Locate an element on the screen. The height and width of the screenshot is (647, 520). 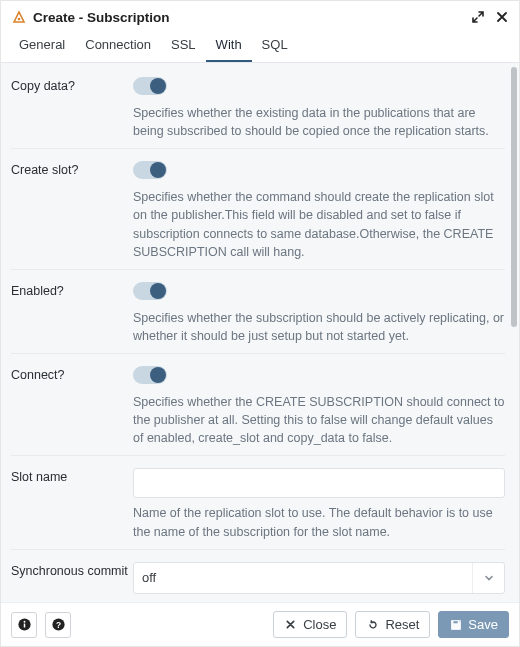
tab-general: General is located at coordinates (42, 46).